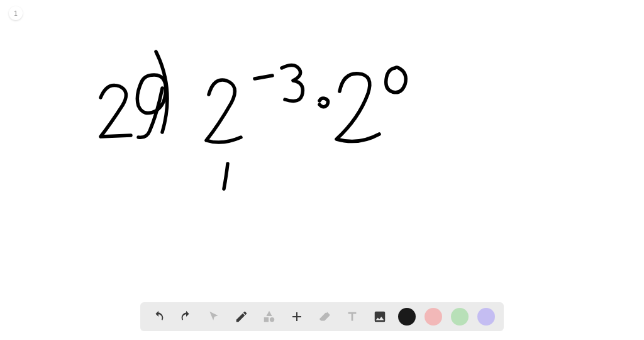 This screenshot has height=340, width=644. Describe the element at coordinates (486, 317) in the screenshot. I see `color-purple` at that location.